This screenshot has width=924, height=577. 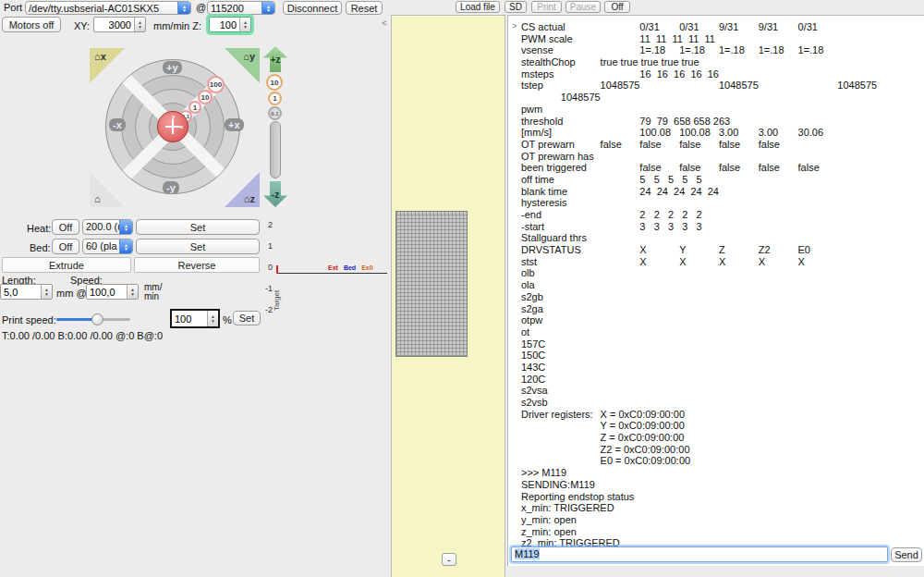 I want to click on send-button: Send, so click(x=906, y=555).